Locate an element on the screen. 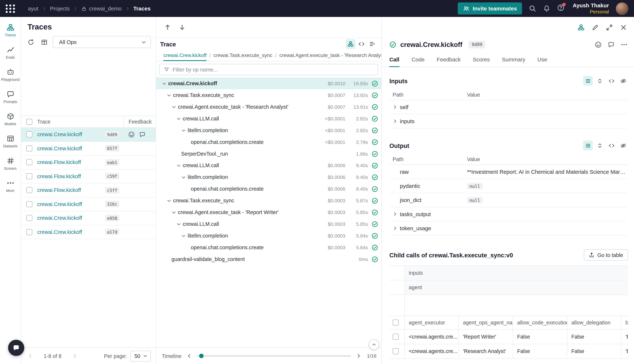 The width and height of the screenshot is (634, 364). tab-use: Use is located at coordinates (542, 60).